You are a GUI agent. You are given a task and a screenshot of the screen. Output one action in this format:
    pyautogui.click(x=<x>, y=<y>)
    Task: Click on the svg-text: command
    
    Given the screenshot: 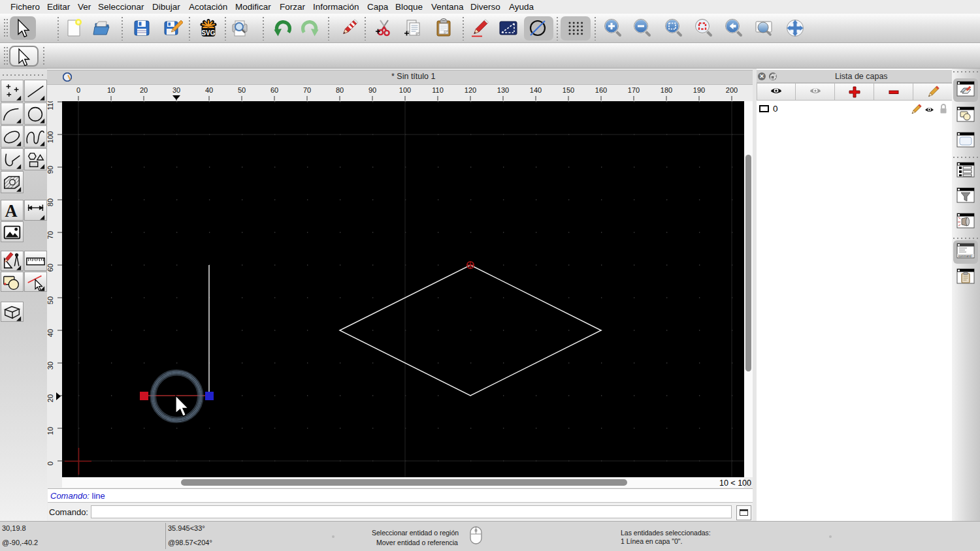 What is the action you would take?
    pyautogui.click(x=965, y=256)
    